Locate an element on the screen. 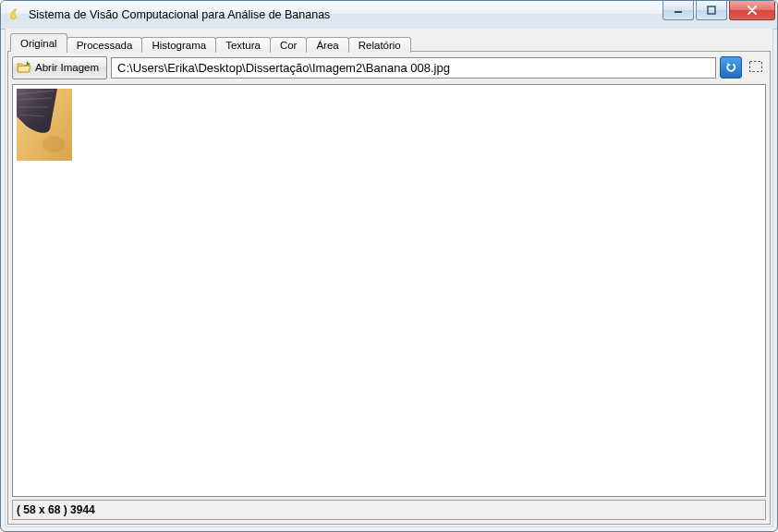 The image size is (778, 532). status-bar: ( 58 x 68 ) 3944 is located at coordinates (389, 510).